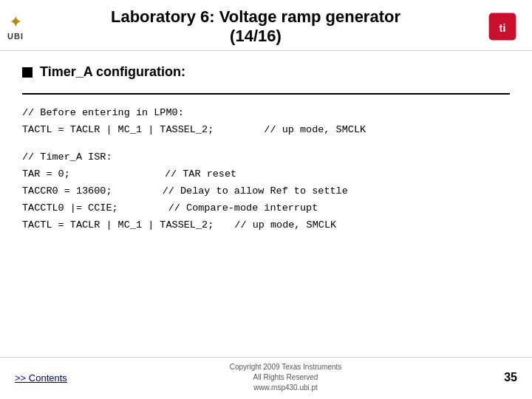 This screenshot has width=532, height=399. What do you see at coordinates (16, 27) in the screenshot?
I see `header-left: ✦ UBI` at bounding box center [16, 27].